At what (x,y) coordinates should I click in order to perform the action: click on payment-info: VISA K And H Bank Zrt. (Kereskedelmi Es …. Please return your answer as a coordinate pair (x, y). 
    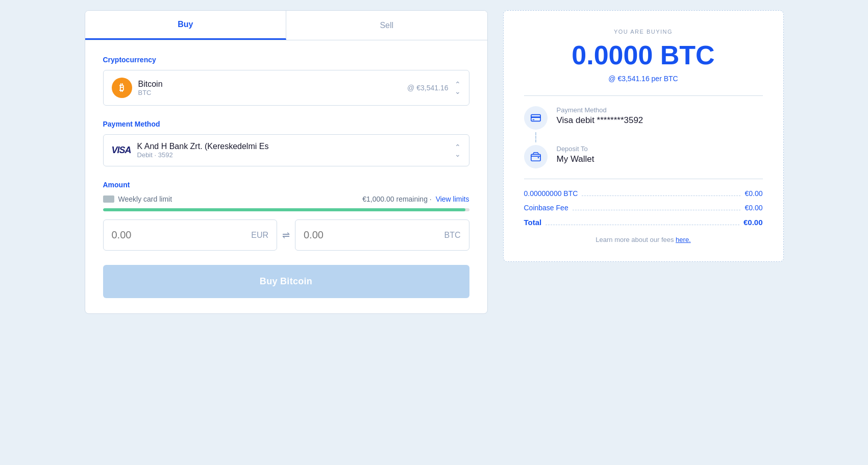
    Looking at the image, I should click on (190, 150).